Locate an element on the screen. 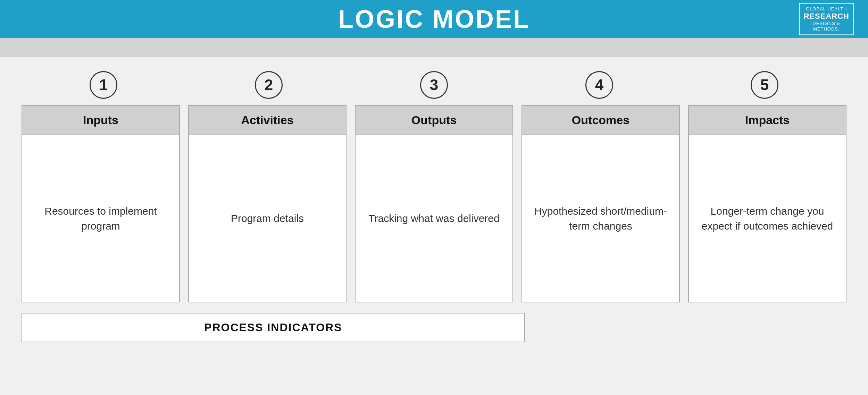  number-circle-3: 3 is located at coordinates (434, 85).